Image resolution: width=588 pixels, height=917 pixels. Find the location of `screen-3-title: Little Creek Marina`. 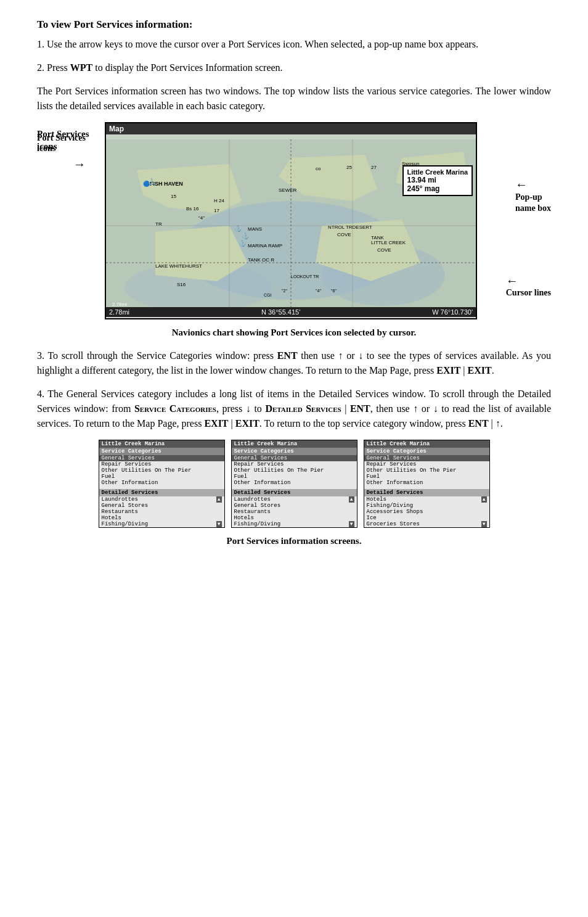

screen-3-title: Little Creek Marina is located at coordinates (427, 444).